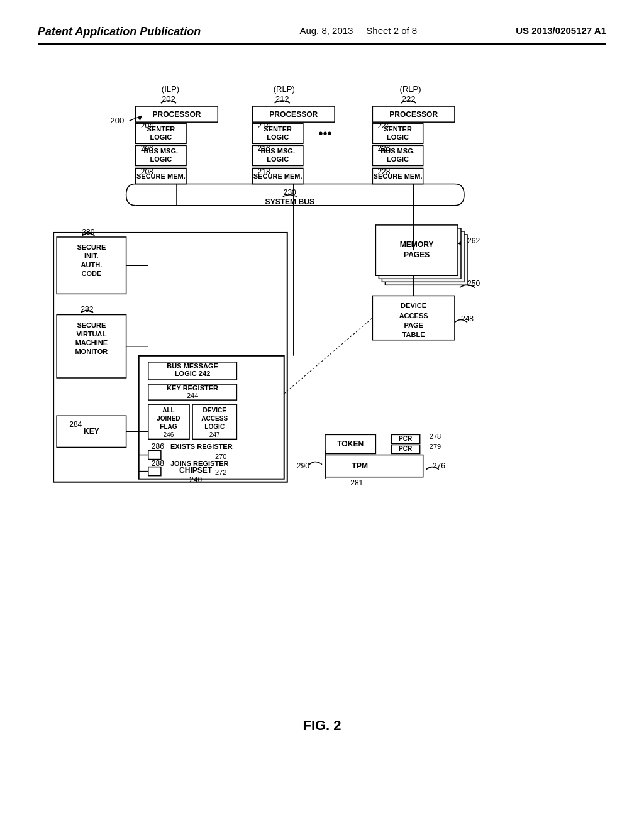  What do you see at coordinates (221, 472) in the screenshot?
I see `svg-text: 272` at bounding box center [221, 472].